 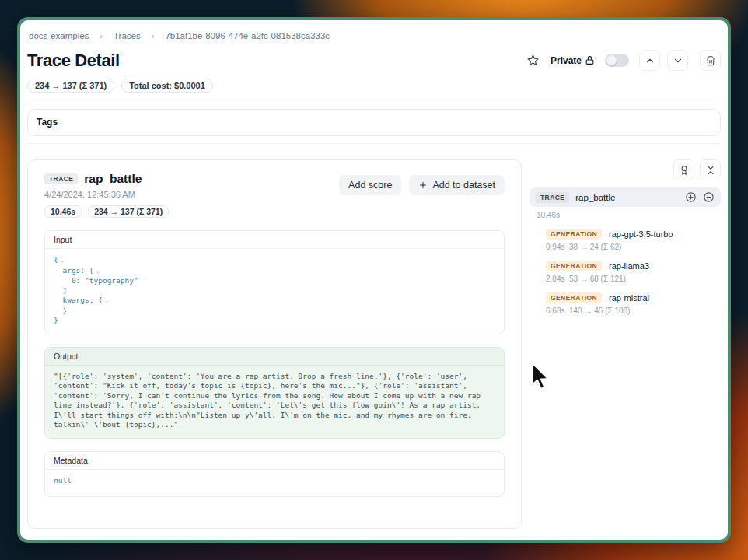 I want to click on lock-icon, so click(x=589, y=61).